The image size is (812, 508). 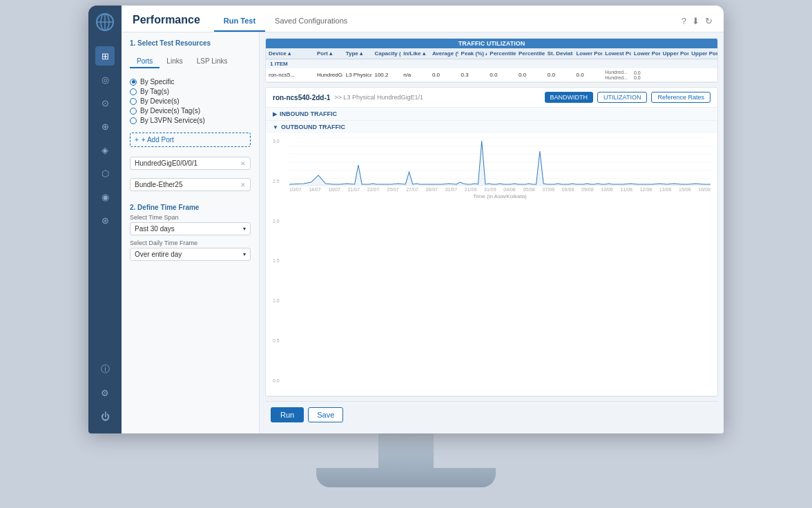 I want to click on group-label: 1 ITEM, so click(x=492, y=63).